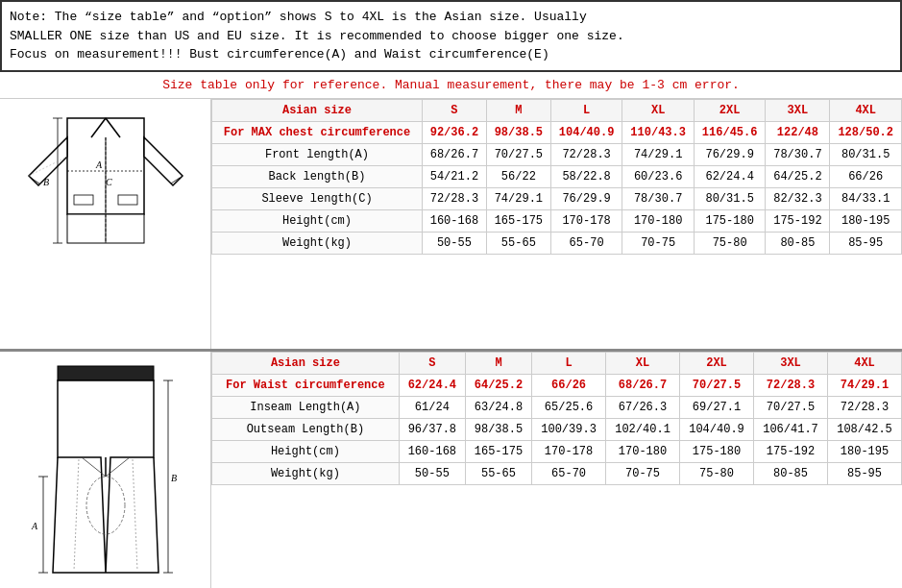 The height and width of the screenshot is (588, 902). What do you see at coordinates (99, 165) in the screenshot?
I see `svg-text: A` at bounding box center [99, 165].